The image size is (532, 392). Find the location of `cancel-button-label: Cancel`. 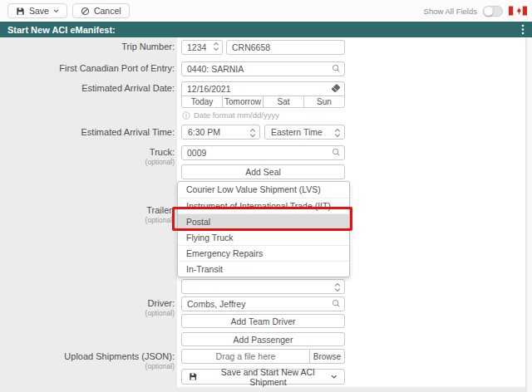

cancel-button-label: Cancel is located at coordinates (108, 11).